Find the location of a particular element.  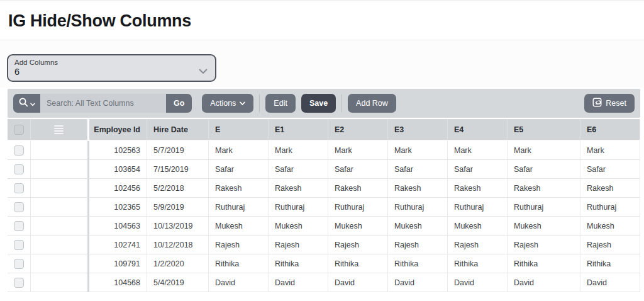

select-all-header is located at coordinates (19, 130).